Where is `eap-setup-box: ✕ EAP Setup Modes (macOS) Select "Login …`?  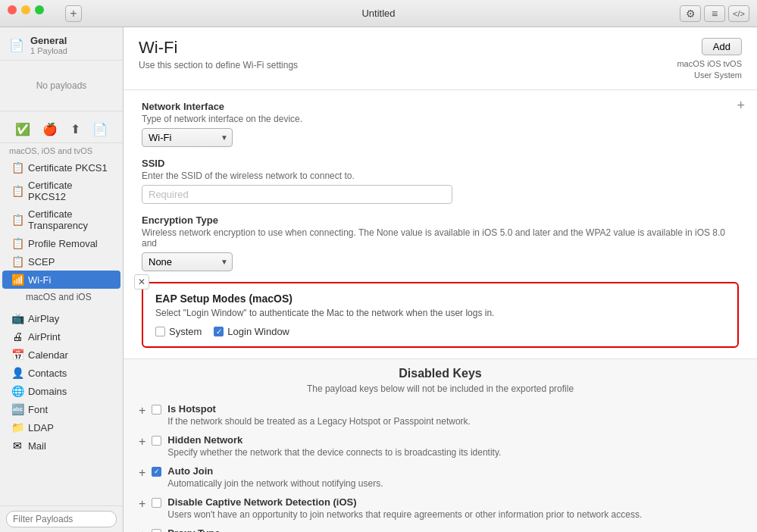
eap-setup-box: ✕ EAP Setup Modes (macOS) Select "Login … is located at coordinates (440, 315).